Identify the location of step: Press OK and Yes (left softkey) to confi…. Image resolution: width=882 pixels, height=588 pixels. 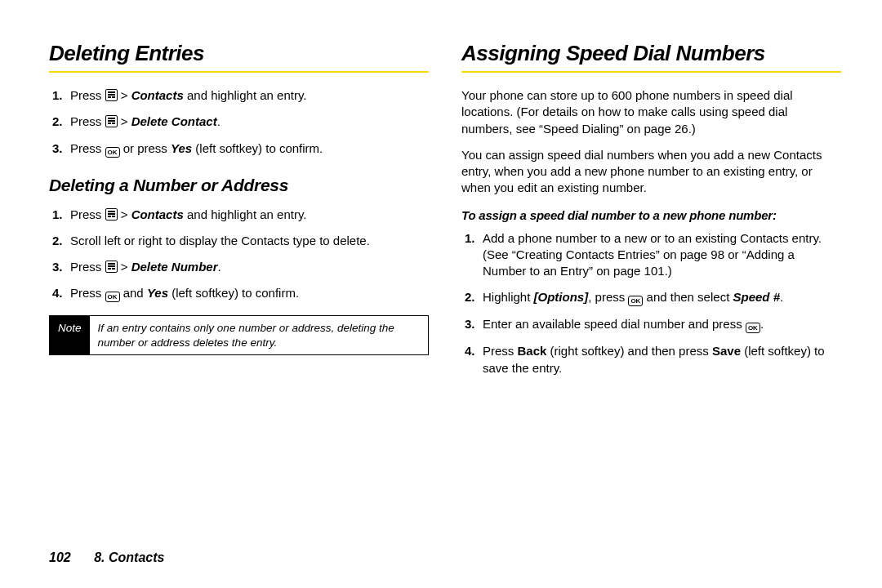
(238, 294).